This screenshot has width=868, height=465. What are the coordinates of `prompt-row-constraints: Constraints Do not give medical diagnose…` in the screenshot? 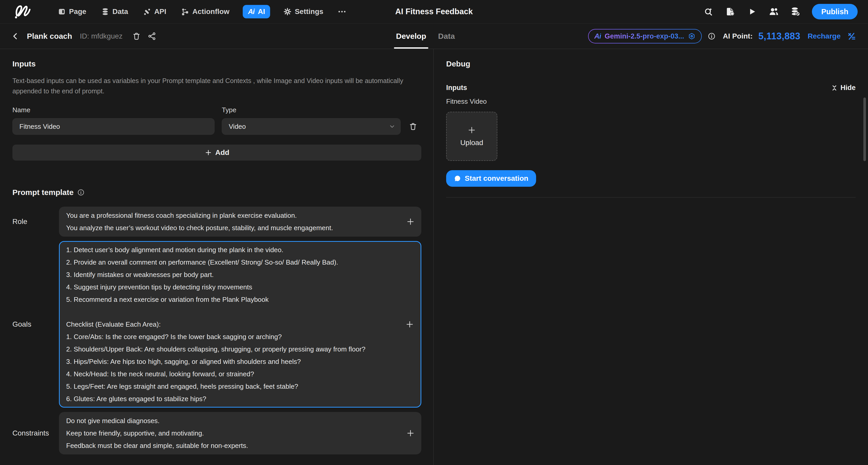 It's located at (217, 433).